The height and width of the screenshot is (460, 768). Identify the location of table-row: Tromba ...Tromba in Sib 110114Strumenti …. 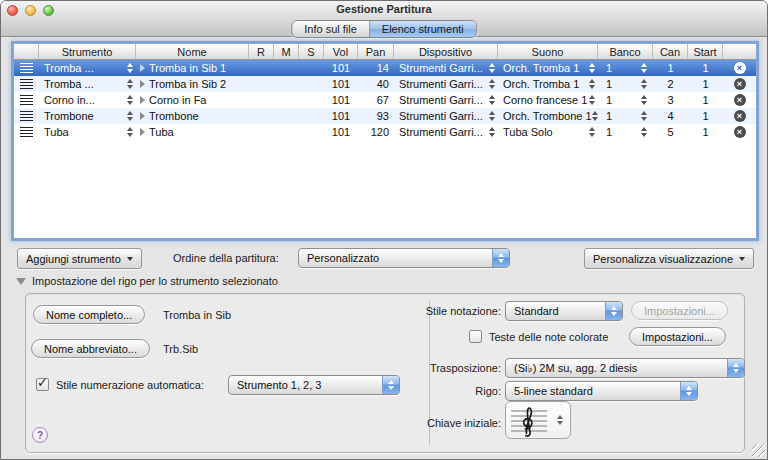
(385, 68).